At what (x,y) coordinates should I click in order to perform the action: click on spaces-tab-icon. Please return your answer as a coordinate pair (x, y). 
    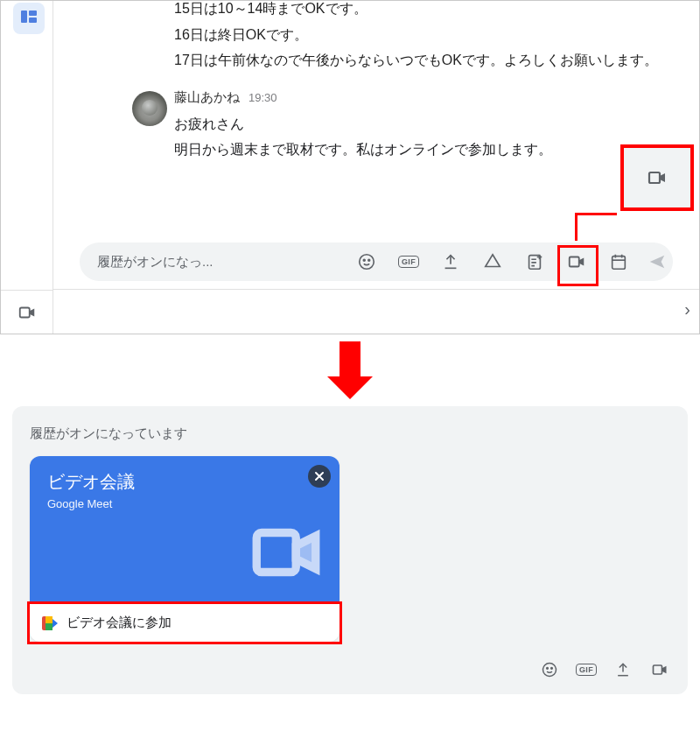
    Looking at the image, I should click on (29, 18).